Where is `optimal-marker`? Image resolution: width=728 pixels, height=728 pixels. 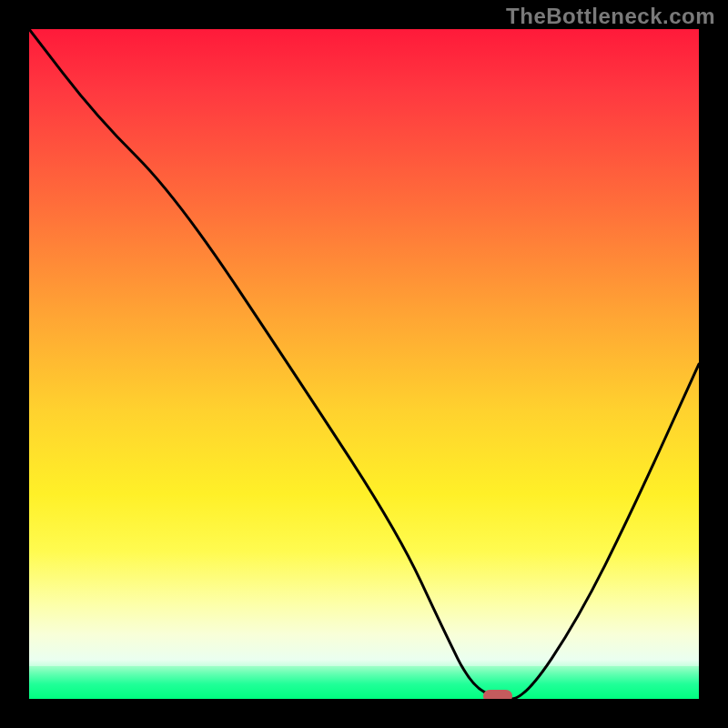 optimal-marker is located at coordinates (498, 694).